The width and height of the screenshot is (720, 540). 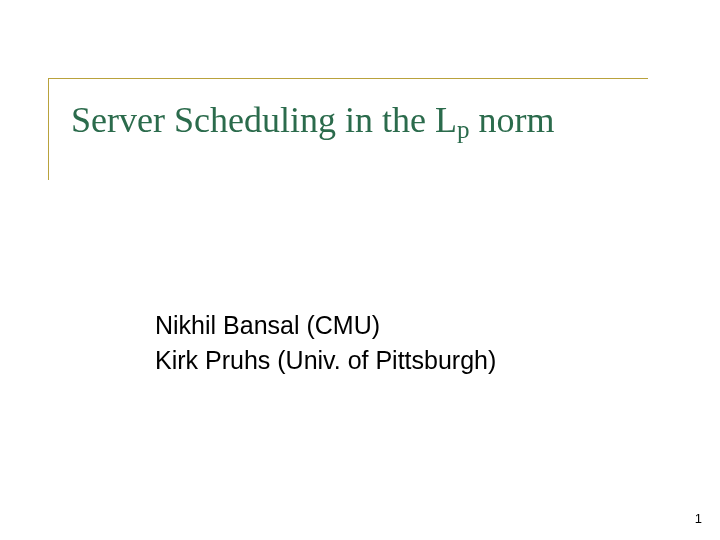 I want to click on authors-block: Nikhil Bansal (CMU) Kirk Pruhs (Univ. of…, so click(x=326, y=342).